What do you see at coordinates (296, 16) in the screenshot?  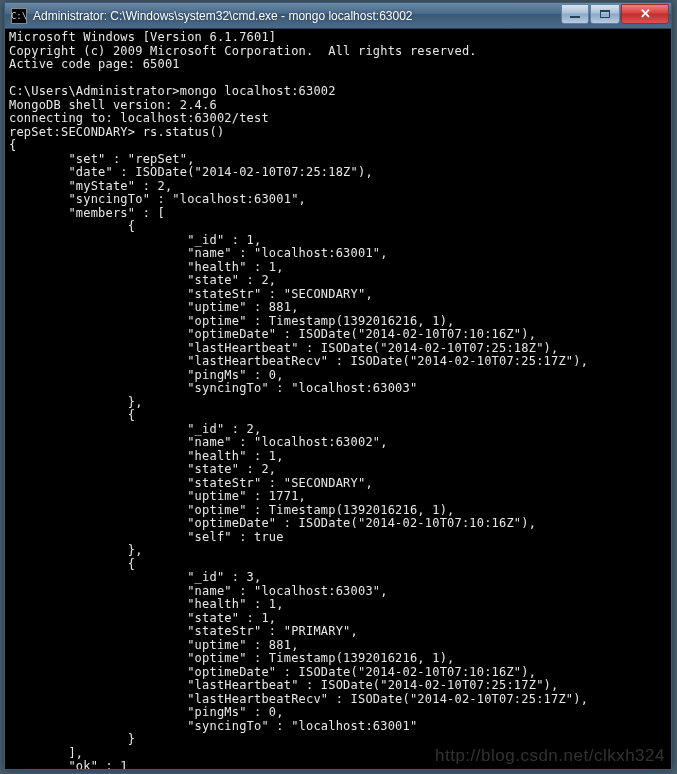 I see `window-title: Administrator: C:\Windows\system32\cmd.e…` at bounding box center [296, 16].